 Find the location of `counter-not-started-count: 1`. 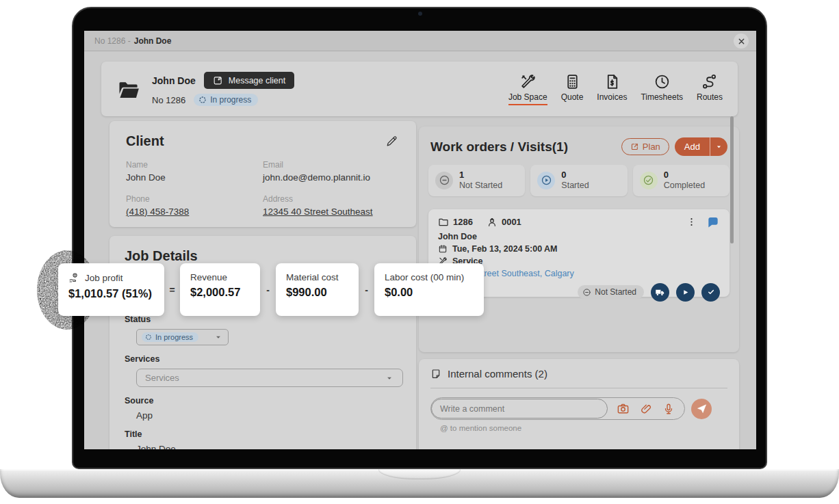

counter-not-started-count: 1 is located at coordinates (480, 175).